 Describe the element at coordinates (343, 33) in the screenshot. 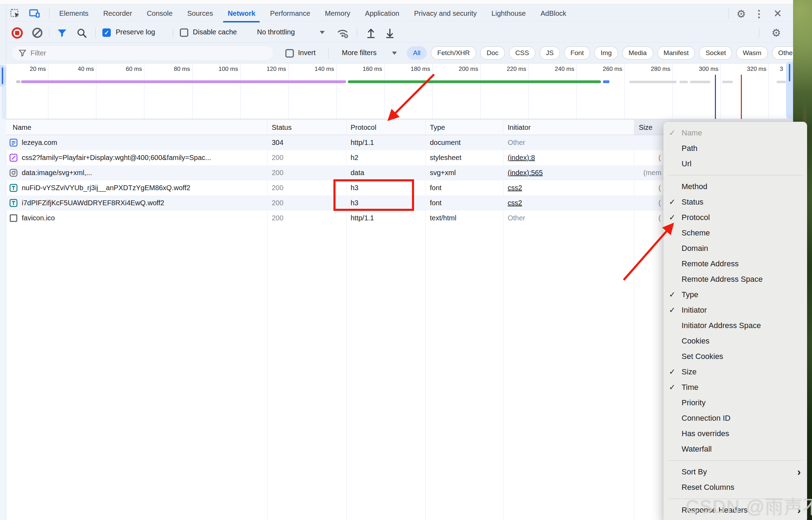

I see `network-conditions-icon` at that location.